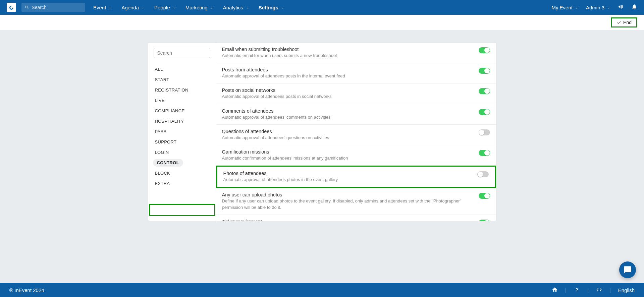  I want to click on sidebar-item-start: START, so click(182, 80).